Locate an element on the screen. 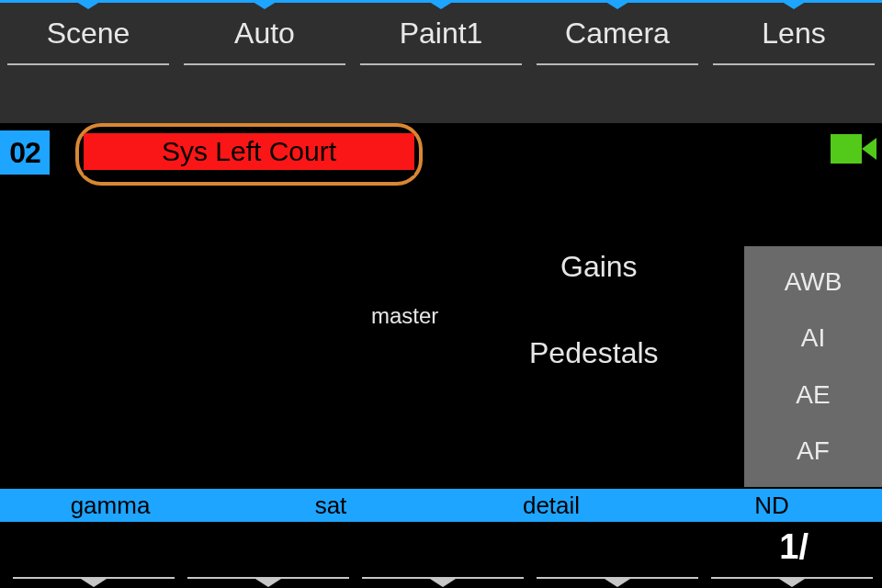  tab-paint1: Paint1 is located at coordinates (441, 31).